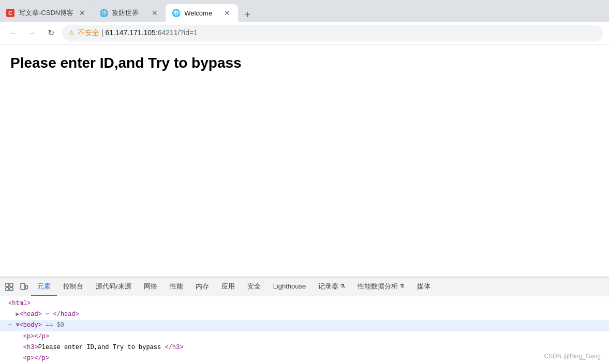  What do you see at coordinates (82, 13) in the screenshot?
I see `tab-close-csdn: ✕` at bounding box center [82, 13].